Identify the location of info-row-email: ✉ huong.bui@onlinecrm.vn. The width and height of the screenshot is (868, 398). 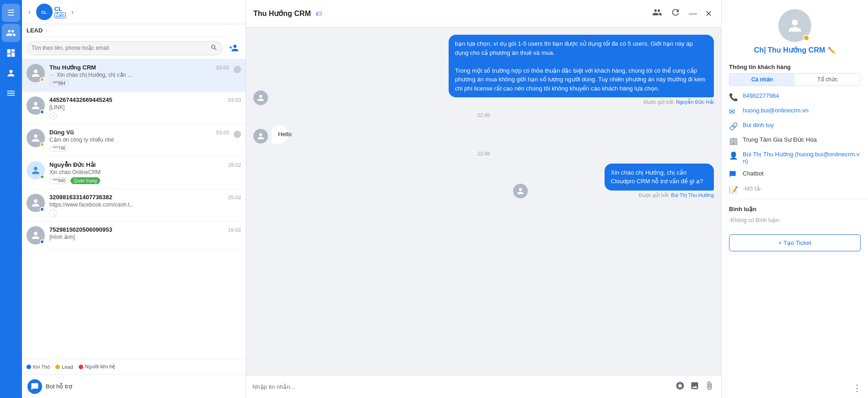
(795, 111).